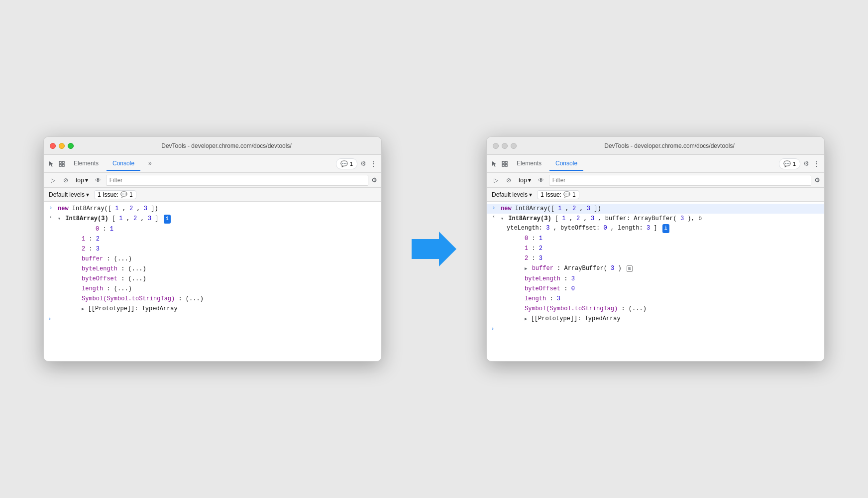  What do you see at coordinates (213, 146) in the screenshot?
I see `titlebar-left: DevTools - developer.chrome.com/docs/dev…` at bounding box center [213, 146].